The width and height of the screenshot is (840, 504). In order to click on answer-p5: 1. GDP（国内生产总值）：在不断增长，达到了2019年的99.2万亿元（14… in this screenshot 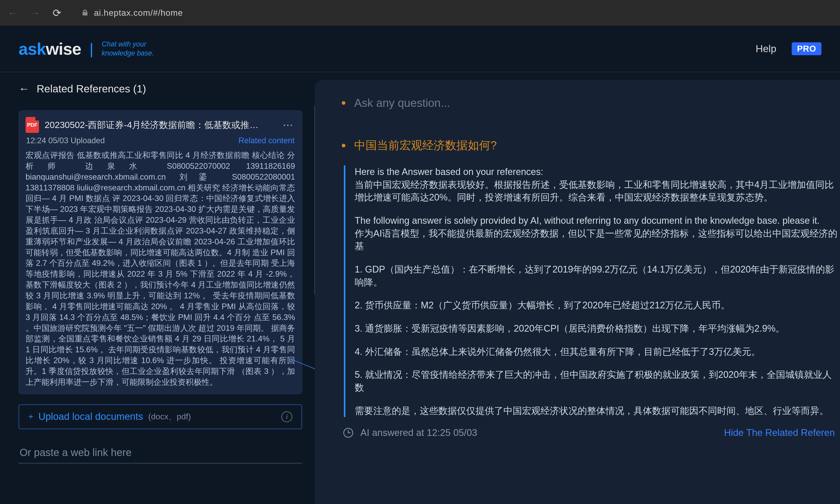, I will do `click(597, 276)`.